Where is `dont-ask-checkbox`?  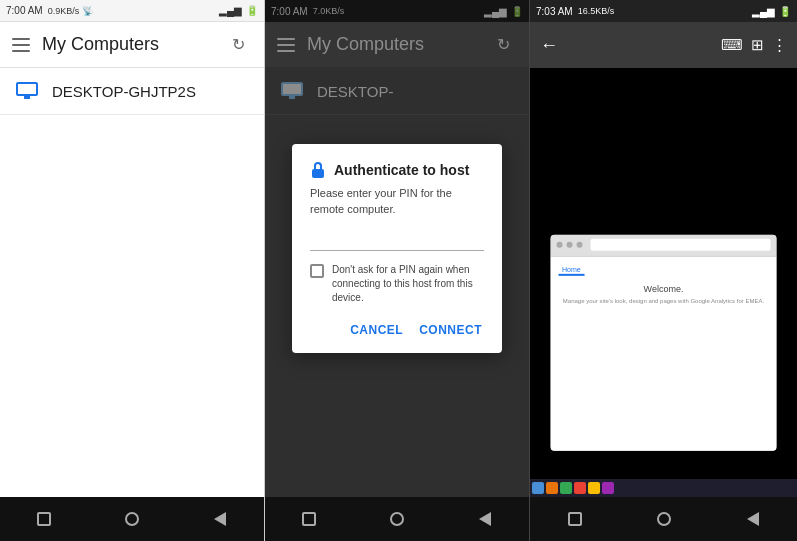 dont-ask-checkbox is located at coordinates (317, 271).